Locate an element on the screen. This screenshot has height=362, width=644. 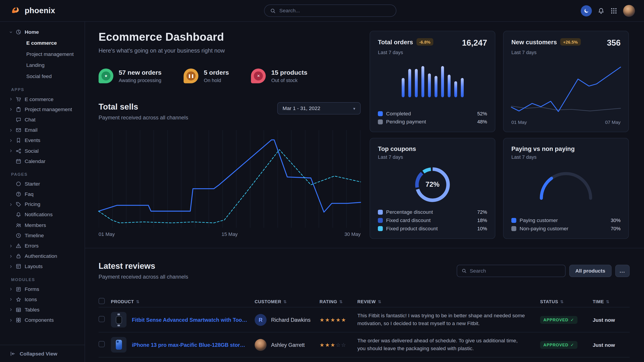
brand: phoenix is located at coordinates (33, 11).